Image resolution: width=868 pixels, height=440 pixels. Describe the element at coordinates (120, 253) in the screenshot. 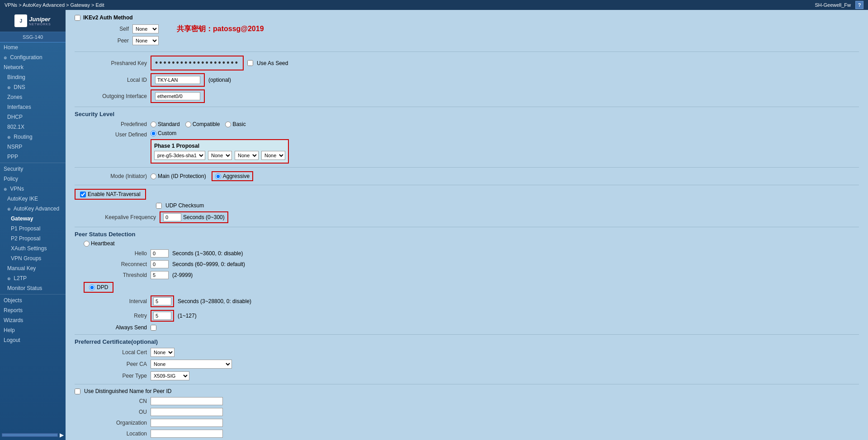

I see `hello-label: Hello` at that location.